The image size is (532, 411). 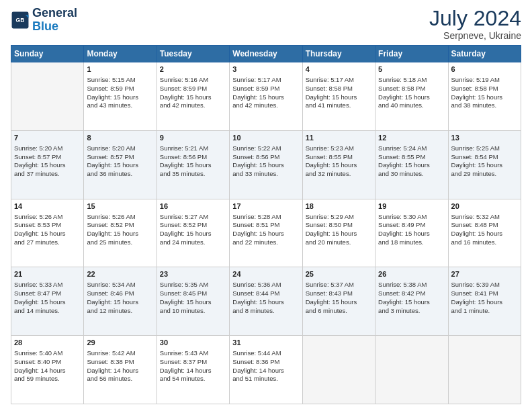 I want to click on weekday-header: Wednesday, so click(x=266, y=54).